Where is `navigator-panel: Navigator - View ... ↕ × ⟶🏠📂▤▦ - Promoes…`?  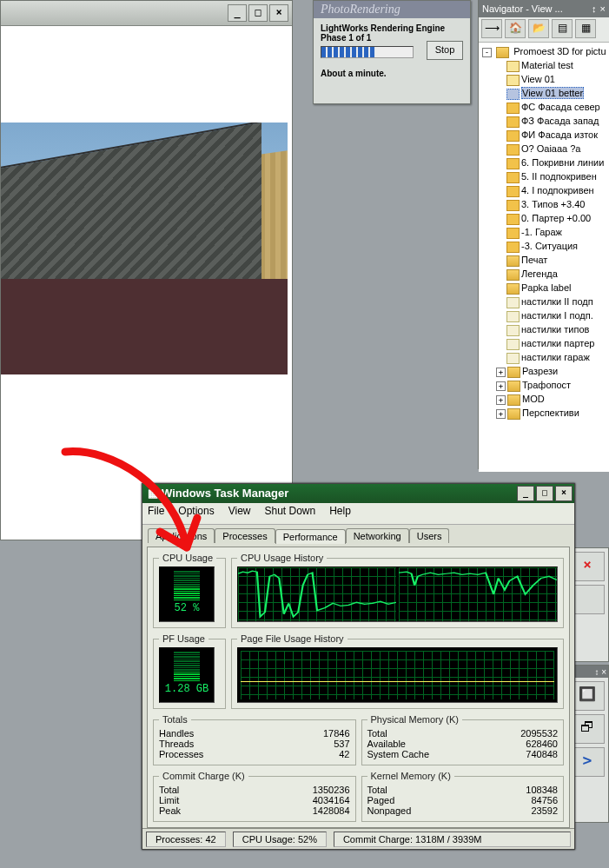 navigator-panel: Navigator - View ... ↕ × ⟶🏠📂▤▦ - Promoes… is located at coordinates (544, 235).